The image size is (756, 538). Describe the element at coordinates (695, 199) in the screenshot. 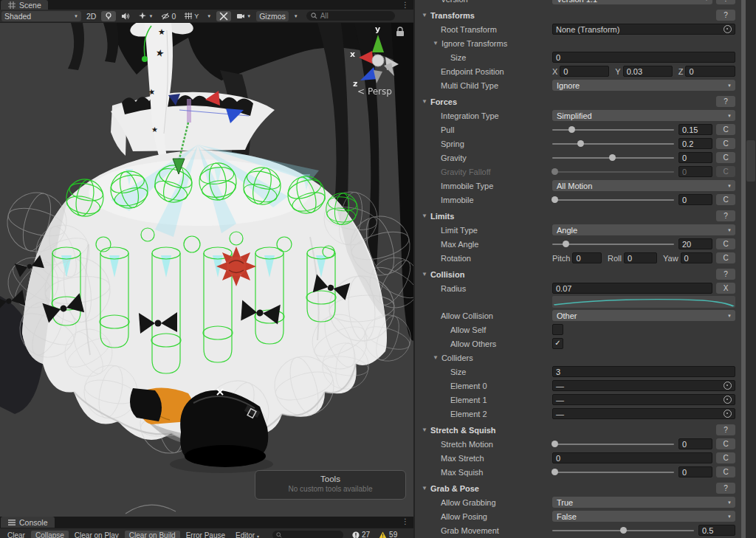

I see `slider-value-immobile: 0` at that location.